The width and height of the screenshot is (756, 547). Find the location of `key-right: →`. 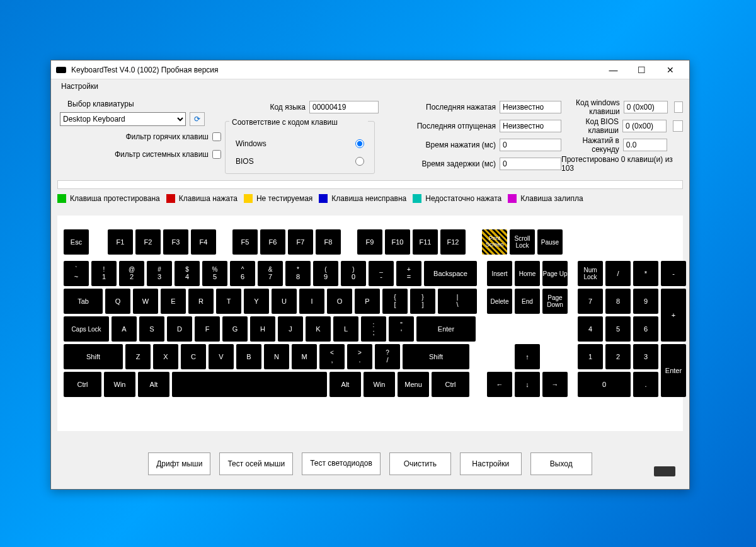

key-right: → is located at coordinates (555, 384).